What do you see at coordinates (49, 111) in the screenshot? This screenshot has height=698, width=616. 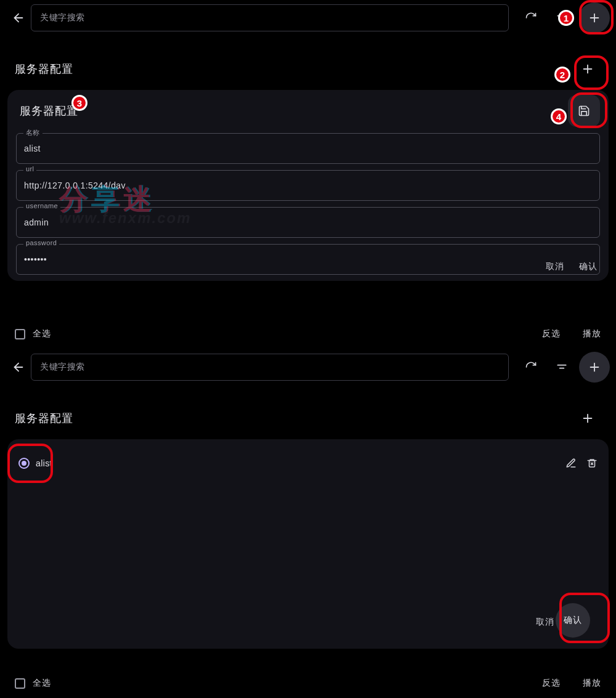 I see `card-title: 服务器配置` at bounding box center [49, 111].